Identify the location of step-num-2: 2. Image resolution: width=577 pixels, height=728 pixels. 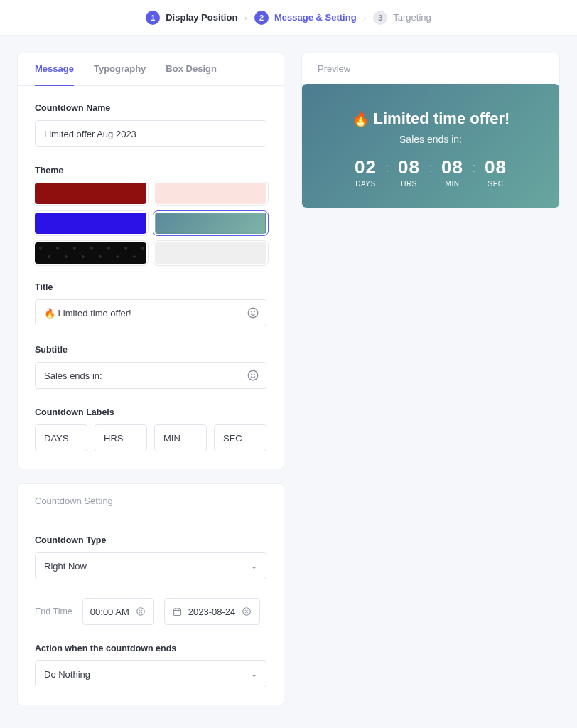
(261, 18).